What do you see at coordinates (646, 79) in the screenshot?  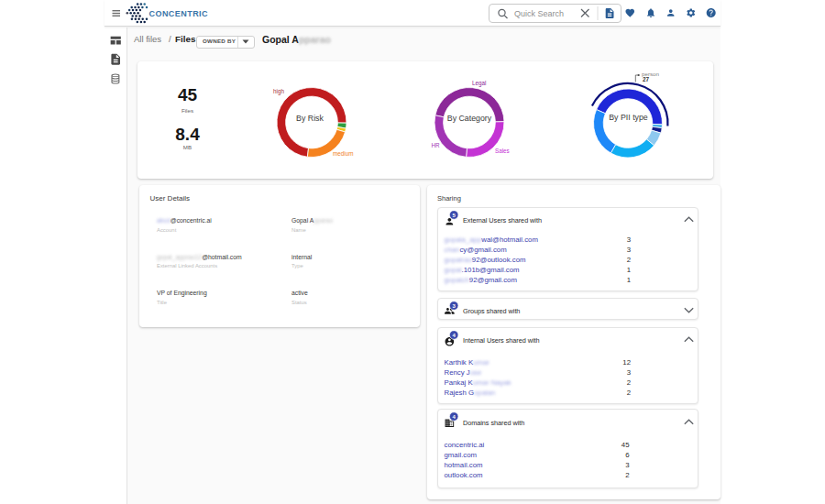 I see `svg-text: 27` at bounding box center [646, 79].